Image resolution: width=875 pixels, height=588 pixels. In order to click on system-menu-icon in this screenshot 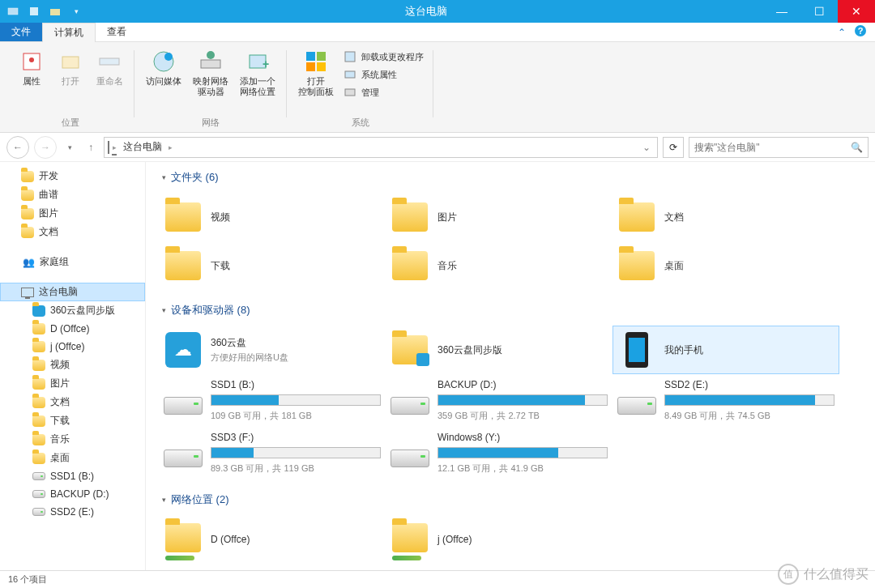, I will do `click(13, 11)`.